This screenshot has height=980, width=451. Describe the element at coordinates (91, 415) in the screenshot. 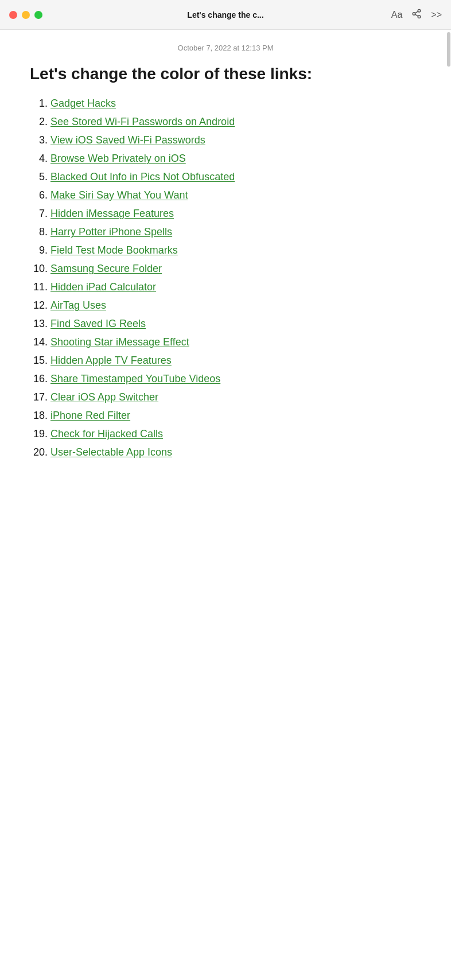

I see `link-item-18: iPhone Red Filter` at that location.